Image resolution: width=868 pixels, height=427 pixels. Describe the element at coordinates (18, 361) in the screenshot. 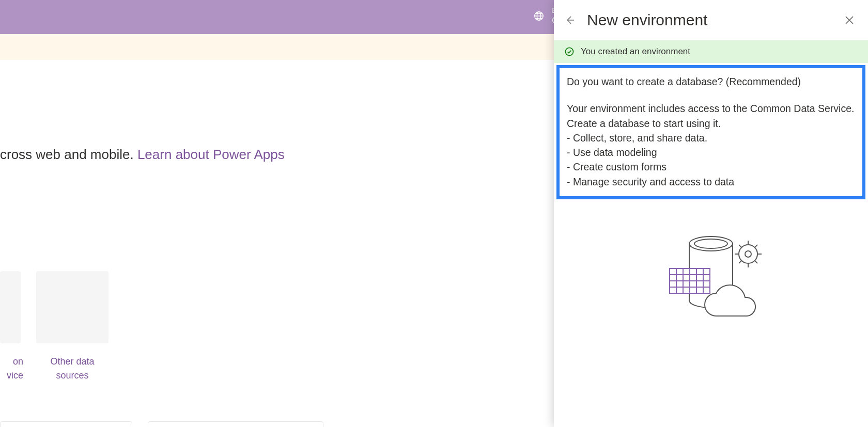

I see `tile-label-line: on` at that location.